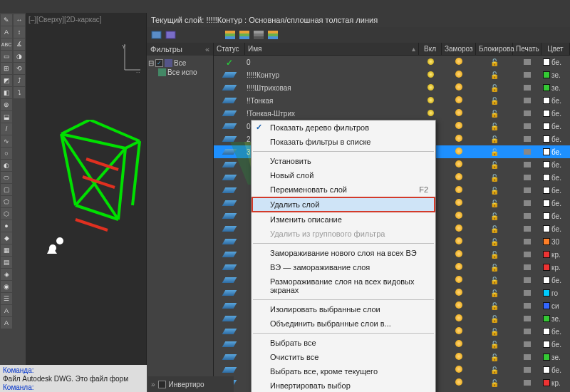  What do you see at coordinates (6, 190) in the screenshot?
I see `tool-btn: ▢` at bounding box center [6, 190].